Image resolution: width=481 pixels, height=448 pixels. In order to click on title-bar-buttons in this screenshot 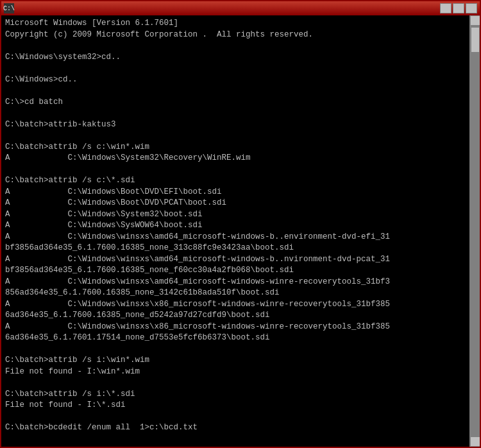, I will do `click(459, 8)`.